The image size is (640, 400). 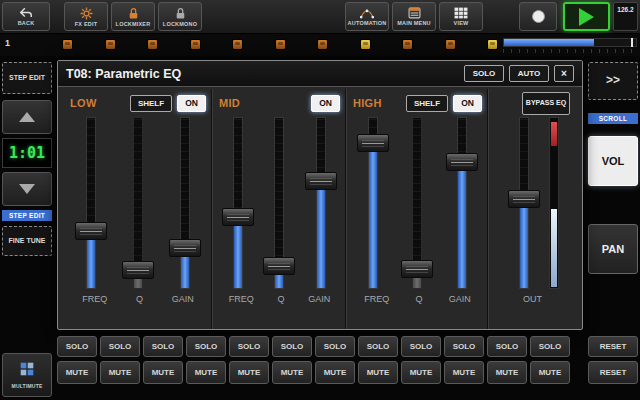 What do you see at coordinates (86, 16) in the screenshot?
I see `fx-edit-button: FX EDIT` at bounding box center [86, 16].